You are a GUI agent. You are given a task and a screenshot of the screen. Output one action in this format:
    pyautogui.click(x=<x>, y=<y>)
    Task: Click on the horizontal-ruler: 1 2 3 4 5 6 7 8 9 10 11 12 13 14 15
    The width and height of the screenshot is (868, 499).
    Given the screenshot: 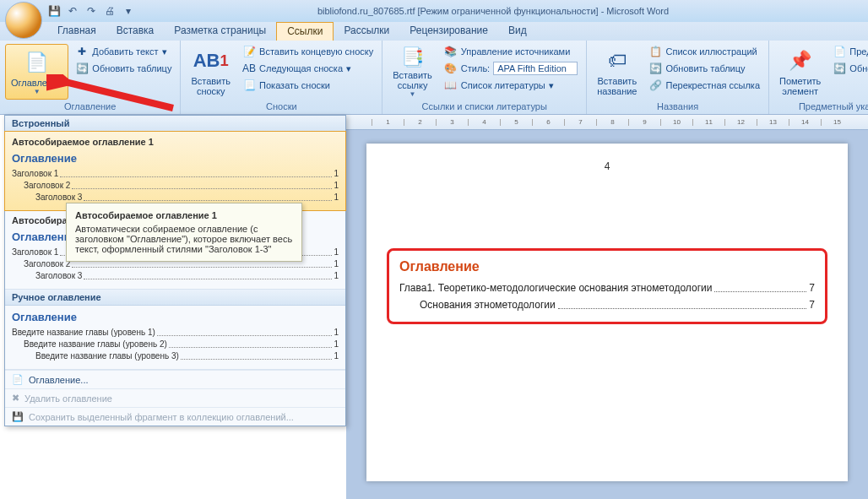 What is the action you would take?
    pyautogui.click(x=607, y=122)
    